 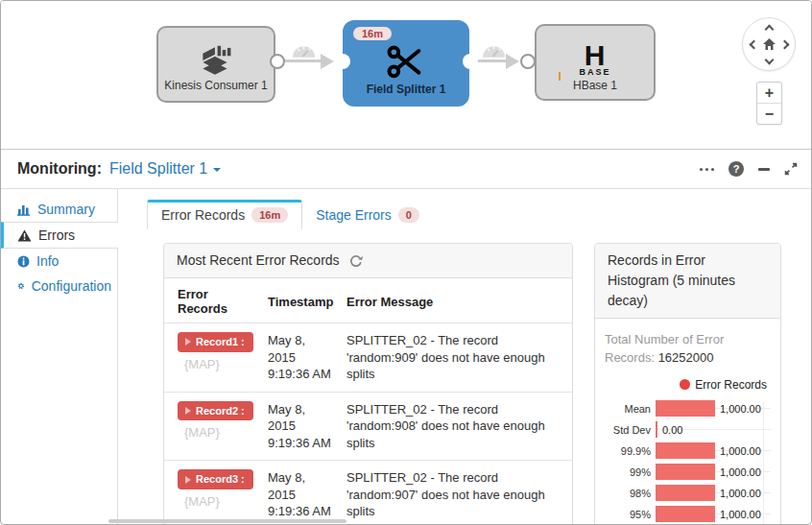 What do you see at coordinates (595, 88) in the screenshot?
I see `stage-label: HBase 1` at bounding box center [595, 88].